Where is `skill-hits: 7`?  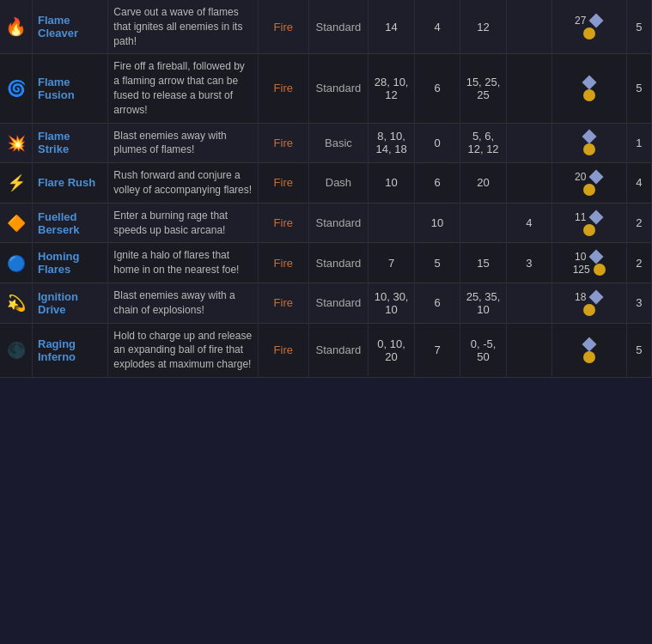
skill-hits: 7 is located at coordinates (436, 350).